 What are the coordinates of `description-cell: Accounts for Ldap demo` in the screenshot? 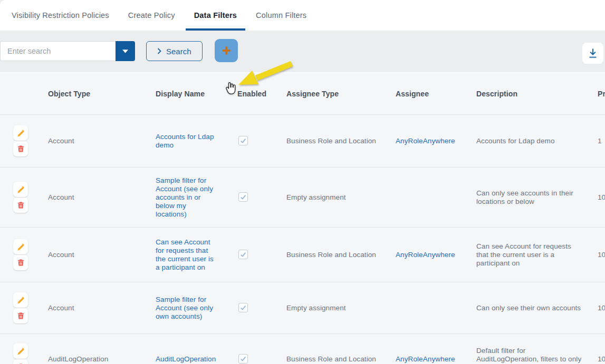 It's located at (516, 141).